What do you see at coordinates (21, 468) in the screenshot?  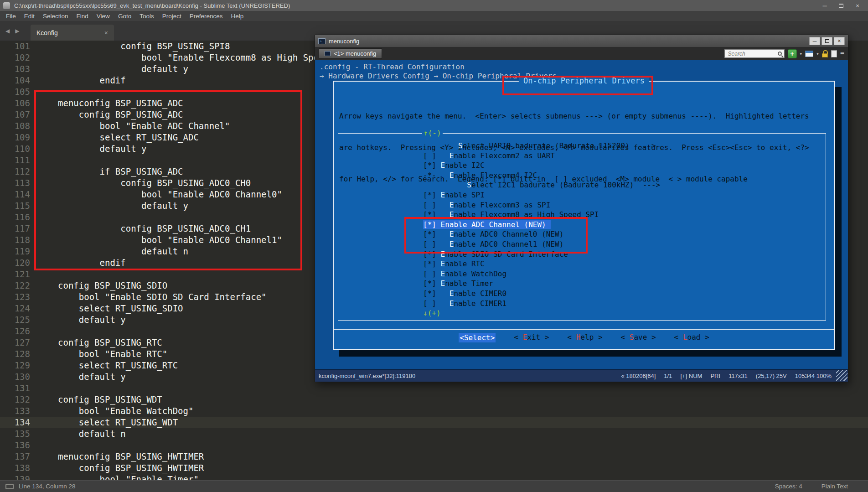 I see `line-number-138: 138` at bounding box center [21, 468].